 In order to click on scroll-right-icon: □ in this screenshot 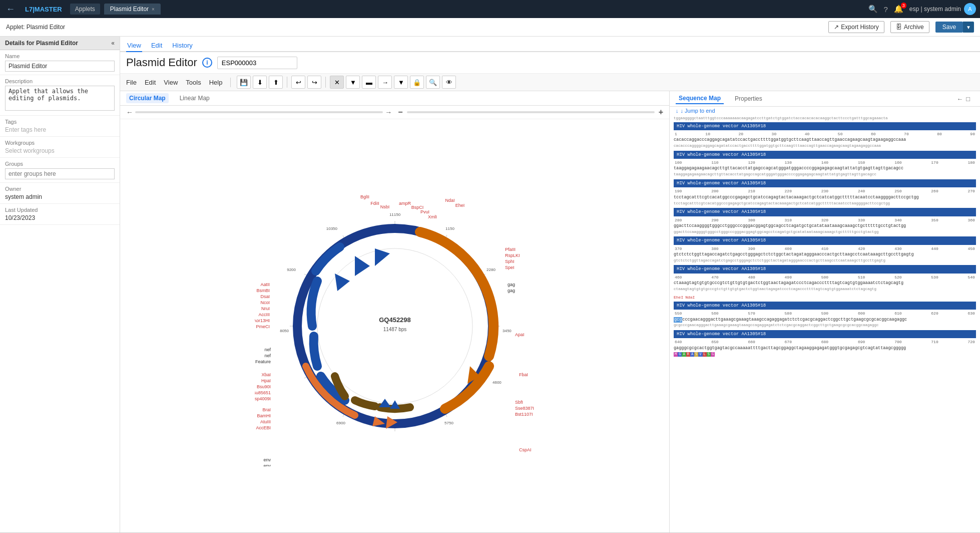, I will do `click(968, 99)`.